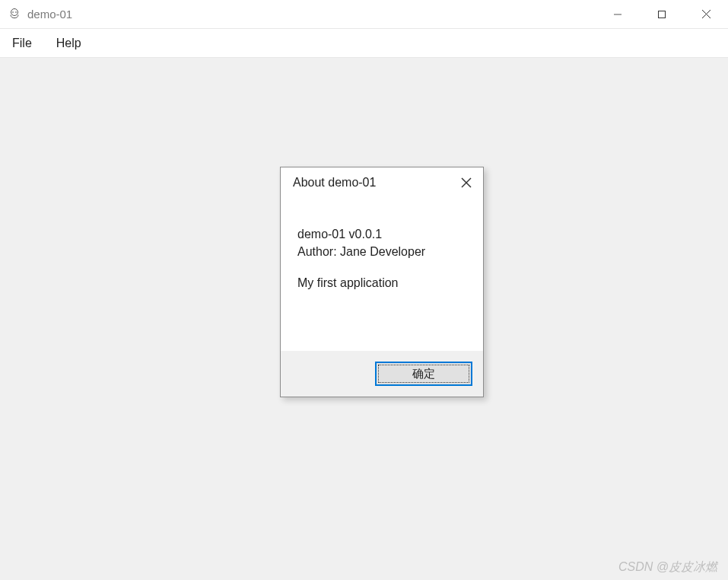 Image resolution: width=728 pixels, height=580 pixels. What do you see at coordinates (662, 14) in the screenshot?
I see `window-controls` at bounding box center [662, 14].